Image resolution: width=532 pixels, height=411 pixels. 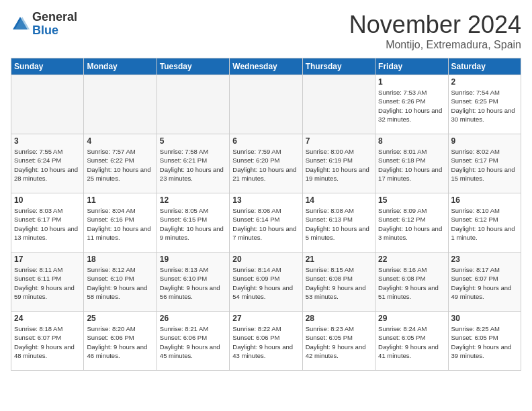 I want to click on calendar-day-cell: 10Sunrise: 8:03 AMSunset: 6:17 PMDayligh…, so click(x=48, y=223).